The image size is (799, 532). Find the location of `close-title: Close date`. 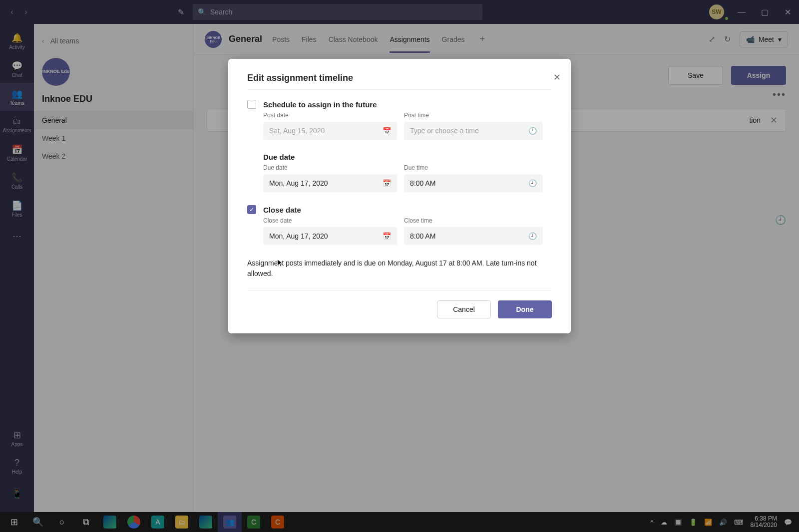

close-title: Close date is located at coordinates (282, 210).